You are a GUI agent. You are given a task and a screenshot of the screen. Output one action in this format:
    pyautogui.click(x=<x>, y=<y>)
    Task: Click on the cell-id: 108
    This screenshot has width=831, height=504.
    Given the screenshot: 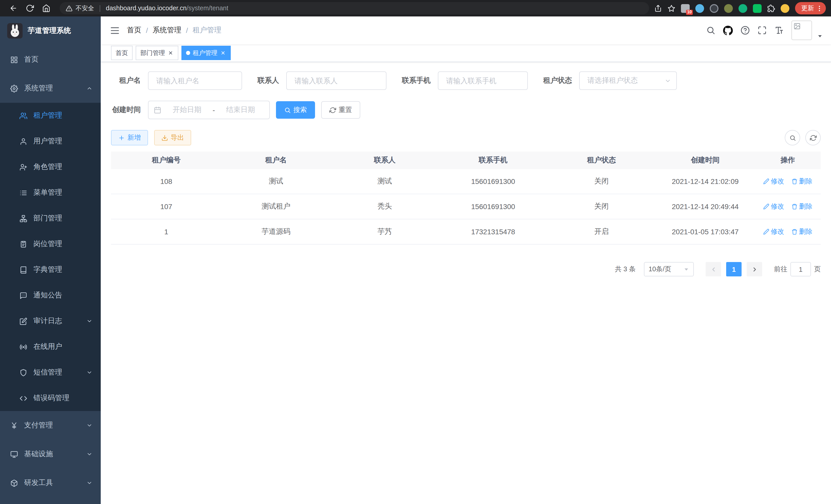 What is the action you would take?
    pyautogui.click(x=166, y=181)
    